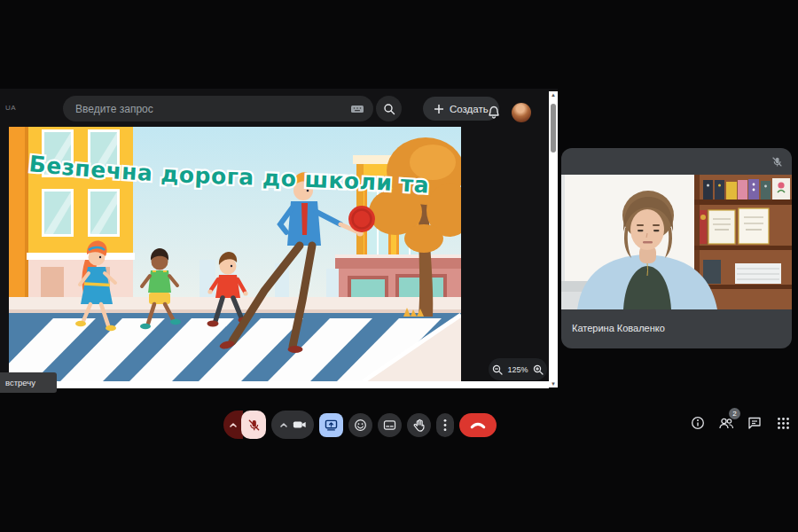  I want to click on meeting-toolbar, so click(360, 425).